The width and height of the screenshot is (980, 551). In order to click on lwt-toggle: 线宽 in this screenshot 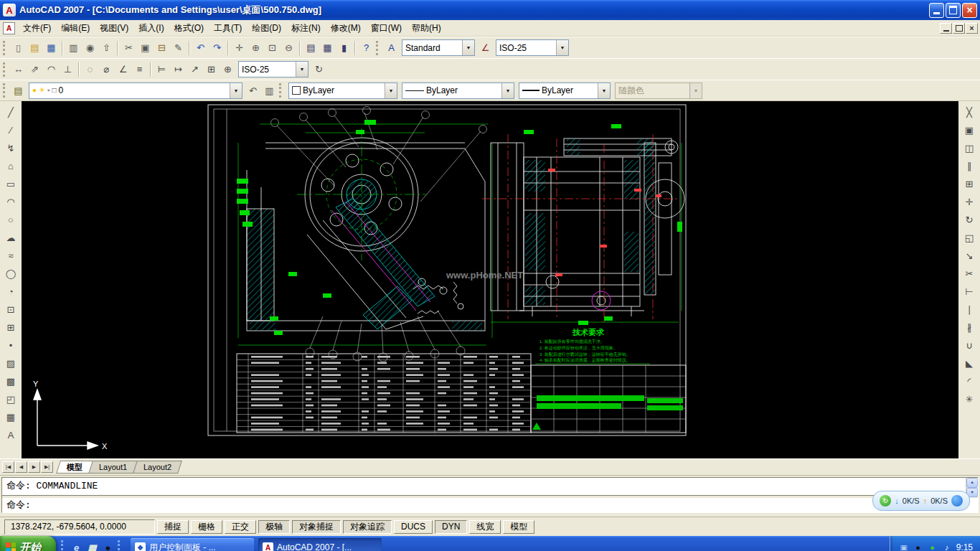, I will do `click(485, 527)`.